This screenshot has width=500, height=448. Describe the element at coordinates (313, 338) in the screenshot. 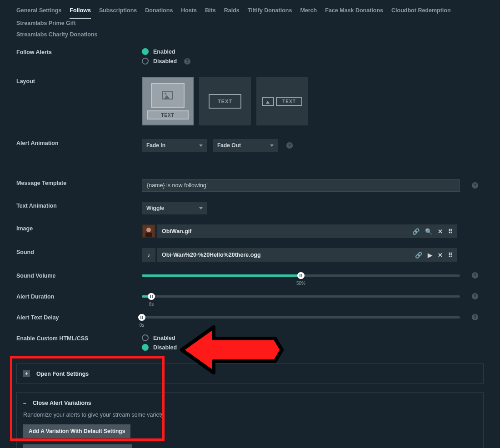

I see `custom-html-enabled-option: Enabled` at that location.